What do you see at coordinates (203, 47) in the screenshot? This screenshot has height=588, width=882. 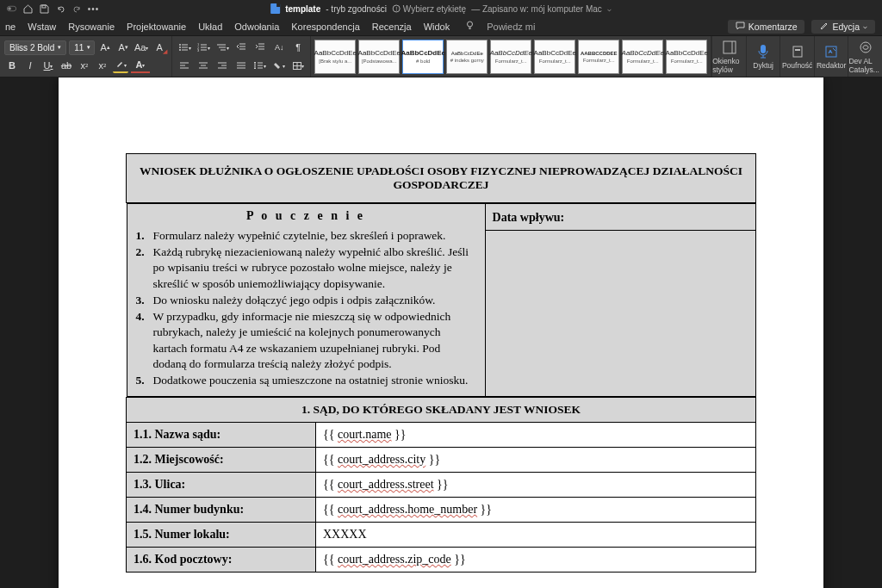 I see `numbering-icon: 123▾` at bounding box center [203, 47].